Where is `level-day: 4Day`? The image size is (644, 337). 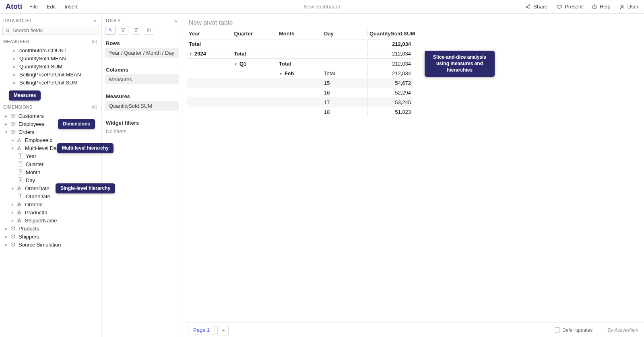
level-day: 4Day is located at coordinates (51, 180).